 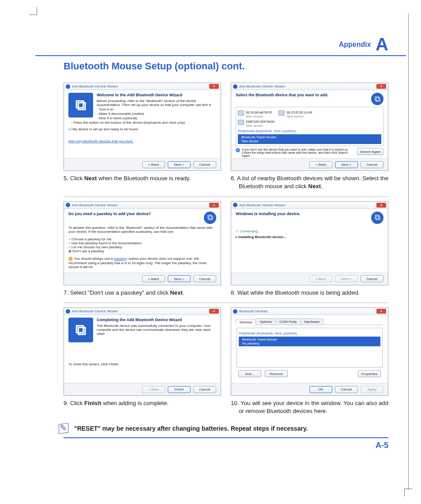 What do you see at coordinates (142, 247) in the screenshot?
I see `passkey-radio-own: Let me choose my own passkey:` at bounding box center [142, 247].